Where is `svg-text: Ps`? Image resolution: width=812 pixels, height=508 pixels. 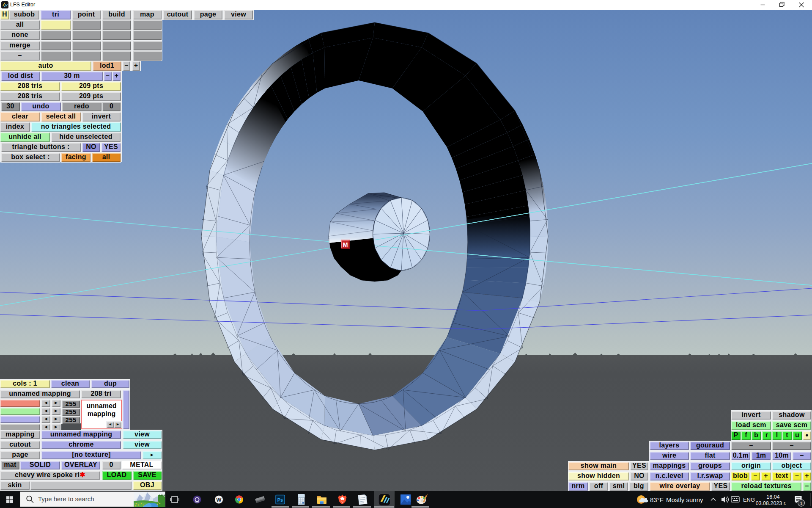 svg-text: Ps is located at coordinates (280, 500).